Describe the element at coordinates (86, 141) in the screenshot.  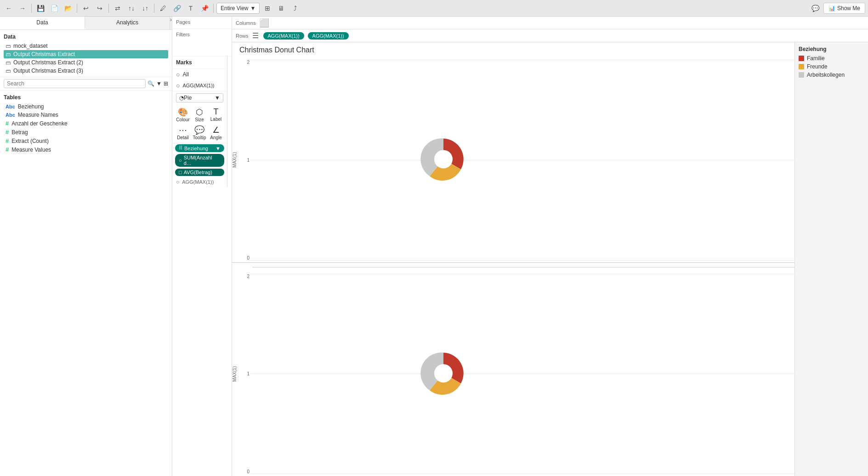
I see `field-extract-count: # Extract (Count)` at that location.